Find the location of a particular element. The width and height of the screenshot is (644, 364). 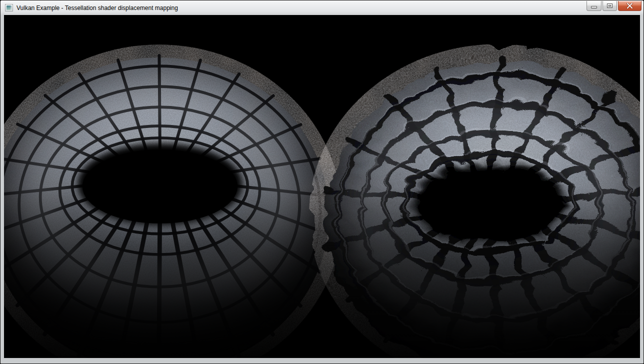

close-button is located at coordinates (630, 6).